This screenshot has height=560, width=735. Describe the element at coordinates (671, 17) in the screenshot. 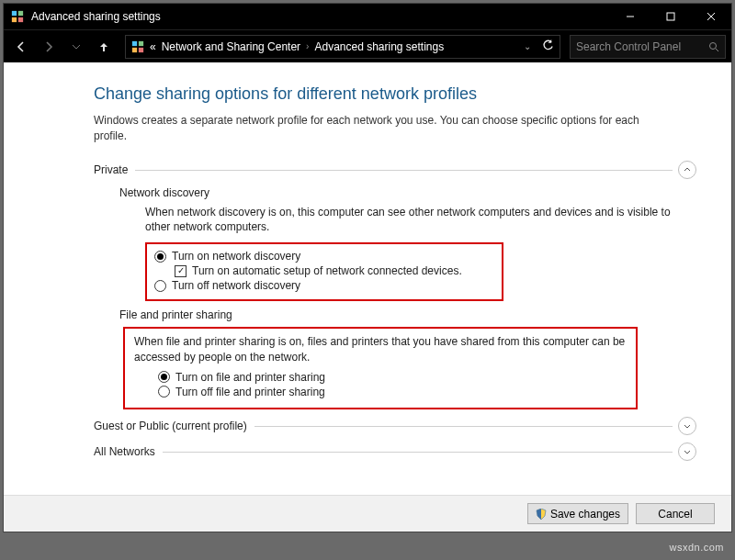

I see `maximize-button` at that location.